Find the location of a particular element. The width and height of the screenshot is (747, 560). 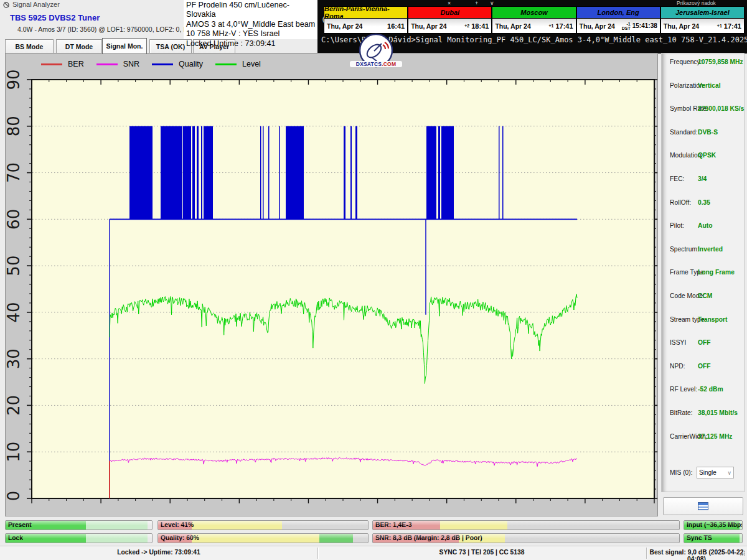

snr-bar: SNR: 8,3 dB (Margin: 2,8 dB | Poor) is located at coordinates (526, 538).